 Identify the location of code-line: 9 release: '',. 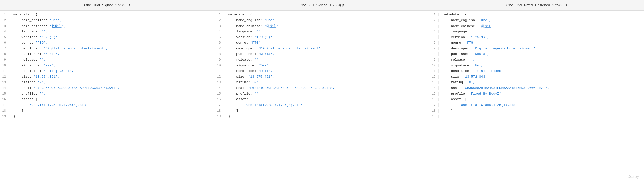
(107, 61).